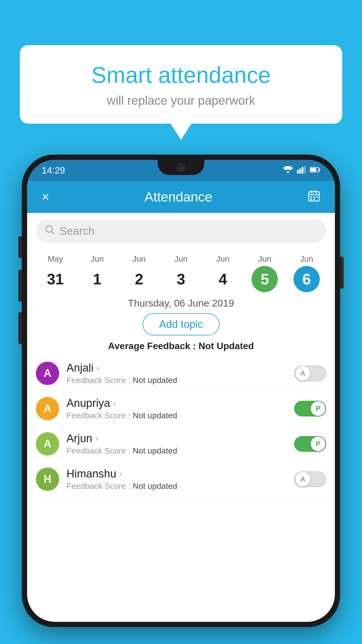 This screenshot has height=644, width=362. I want to click on student-item: AArjun ›Feedback Score : Not updatedP, so click(181, 444).